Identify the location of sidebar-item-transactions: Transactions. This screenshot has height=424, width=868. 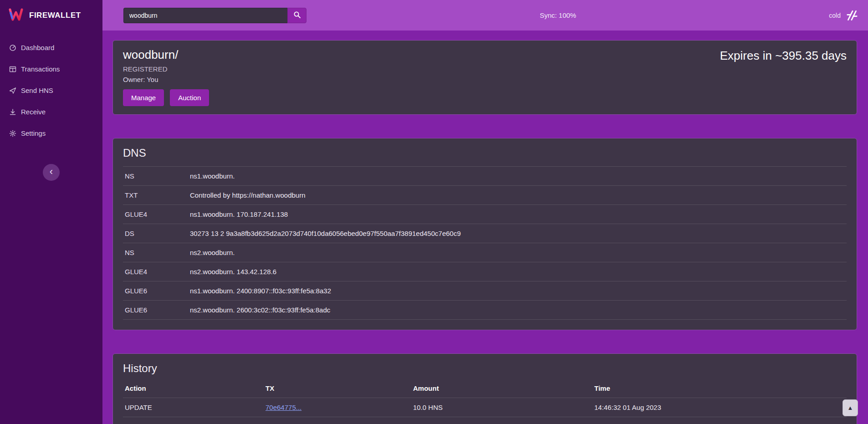
(51, 69).